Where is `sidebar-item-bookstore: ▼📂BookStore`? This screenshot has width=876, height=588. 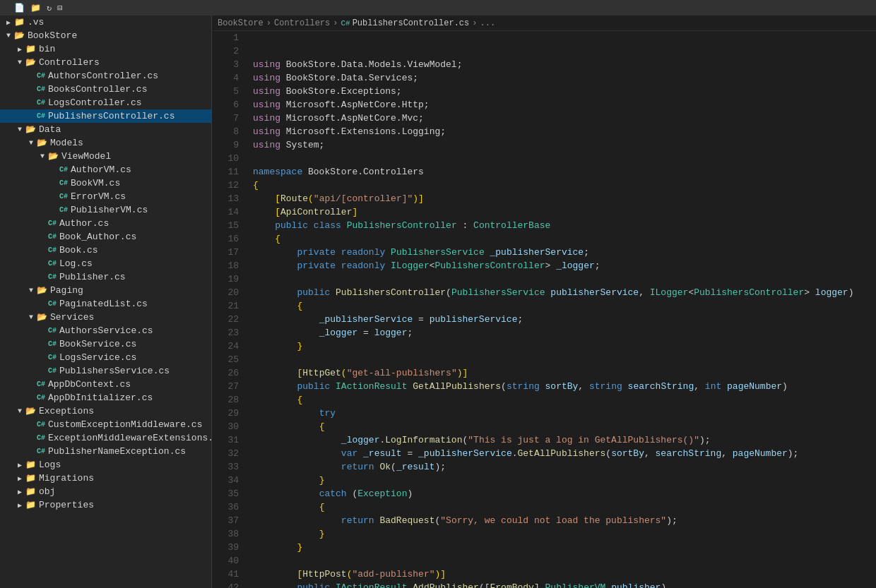
sidebar-item-bookstore: ▼📂BookStore is located at coordinates (106, 35).